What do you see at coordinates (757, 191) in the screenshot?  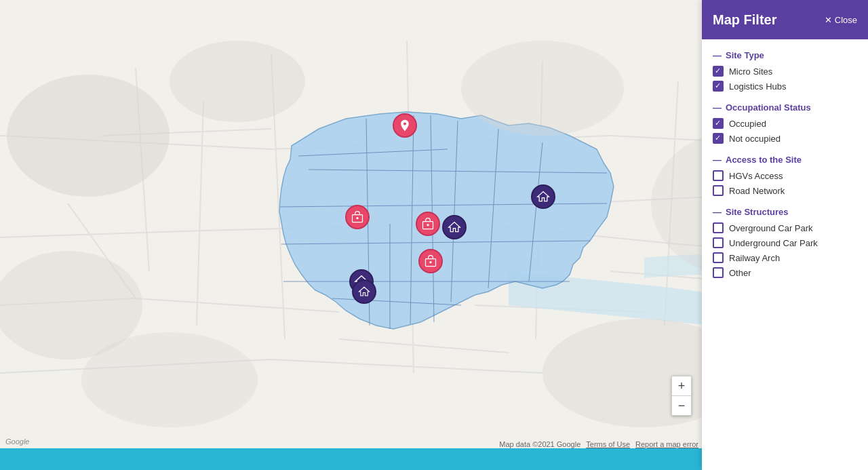 I see `label-road-network: Road Network` at bounding box center [757, 191].